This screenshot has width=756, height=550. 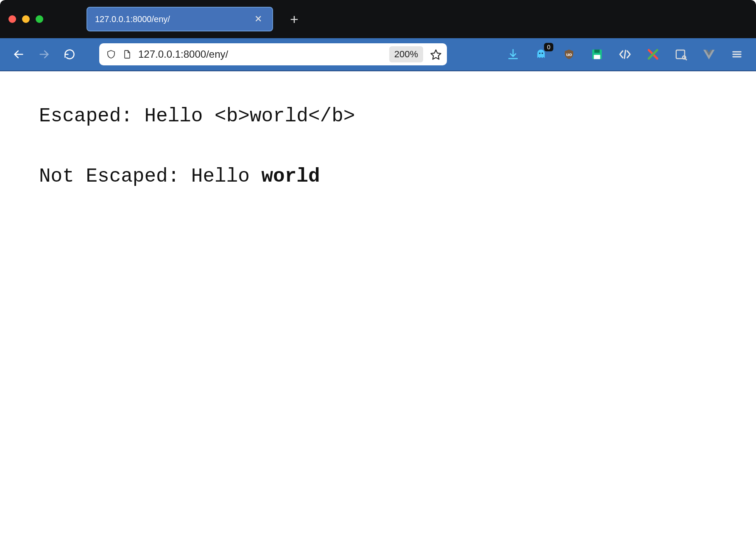 What do you see at coordinates (273, 54) in the screenshot?
I see `url-bar: 127.0.0.1:8000/eny/ 200%` at bounding box center [273, 54].